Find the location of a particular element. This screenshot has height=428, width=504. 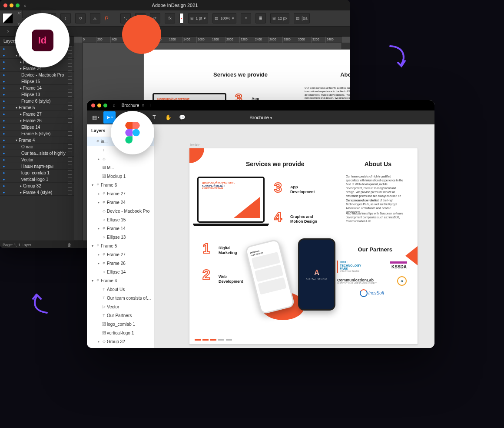

layer-row: 🖼logo_comlab 1 is located at coordinates (121, 324).